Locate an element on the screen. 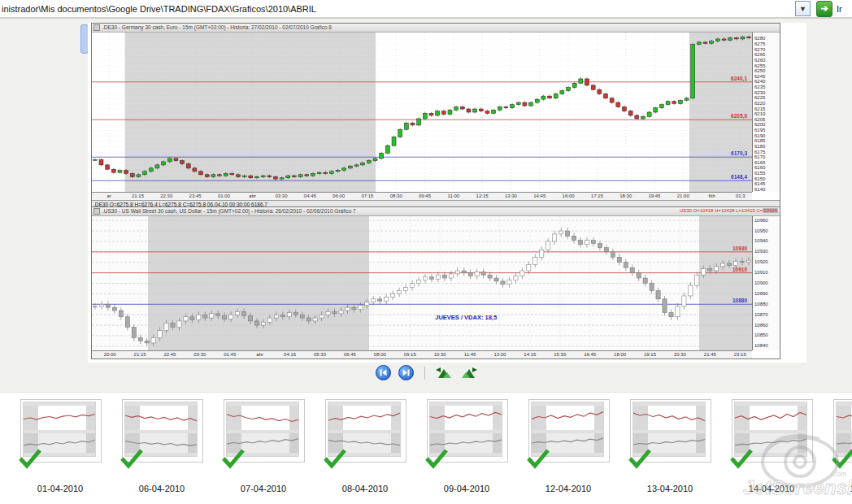 The image size is (852, 504). chevron-down-icon: ▼ is located at coordinates (803, 8).